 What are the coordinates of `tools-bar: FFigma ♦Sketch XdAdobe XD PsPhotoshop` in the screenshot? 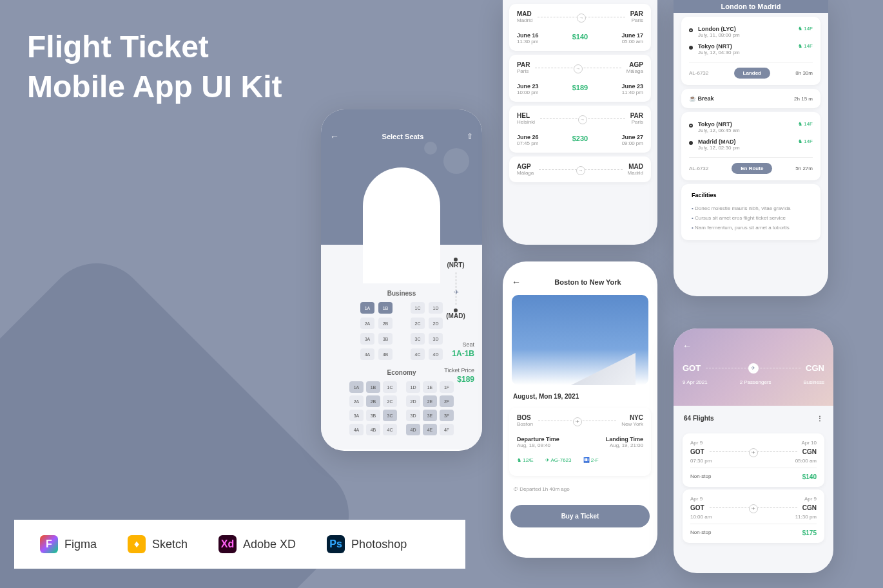 It's located at (240, 544).